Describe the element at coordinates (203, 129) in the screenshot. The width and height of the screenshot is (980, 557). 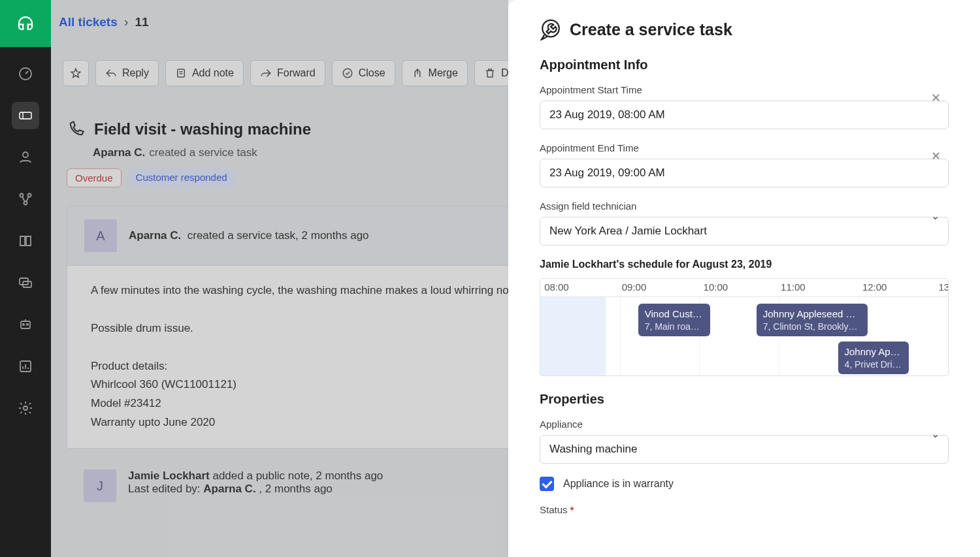
I see `ticket-title: Field visit - washing machine` at that location.